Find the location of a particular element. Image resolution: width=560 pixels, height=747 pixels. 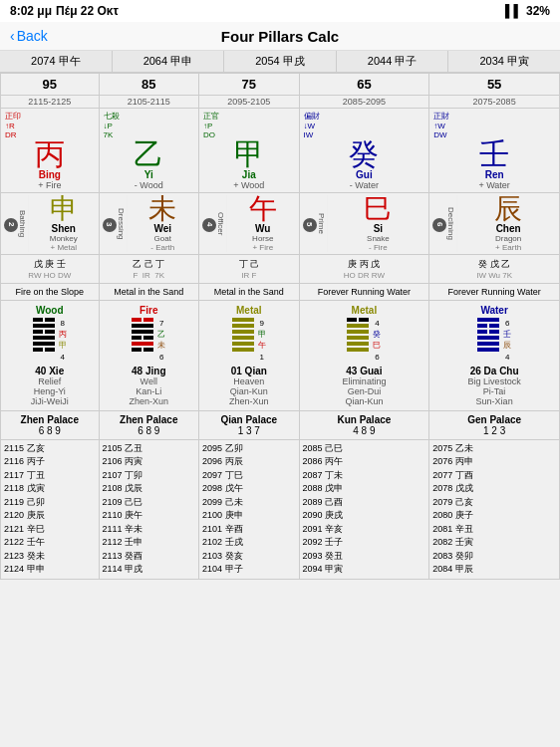

period-2: 2095-2105 is located at coordinates (249, 102).